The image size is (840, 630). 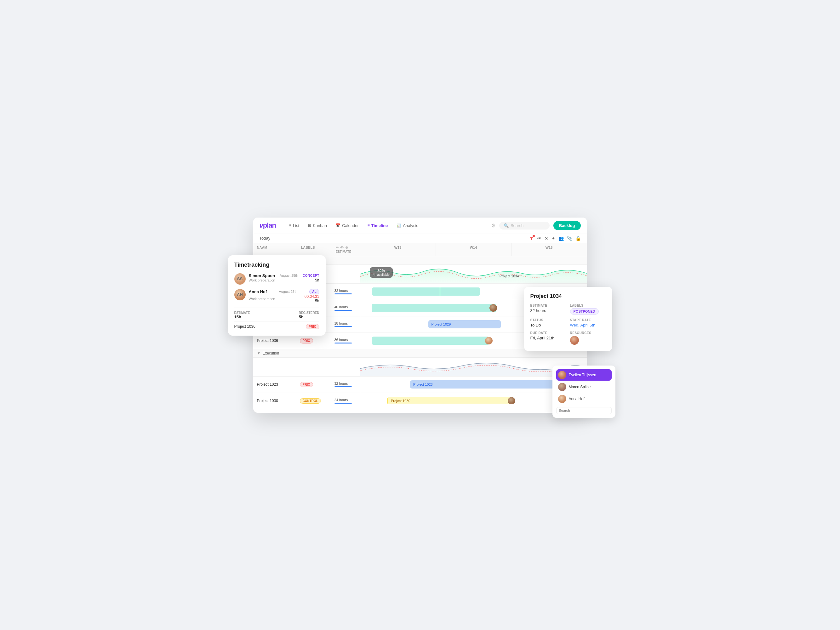 What do you see at coordinates (588, 323) in the screenshot?
I see `pd-start-date-field: START DATE Wed, April 5th` at bounding box center [588, 323].